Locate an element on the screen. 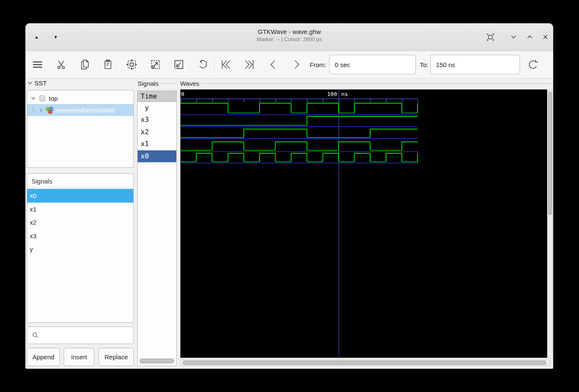 The image size is (579, 392). signal-list-item-x2: x2 is located at coordinates (80, 223).